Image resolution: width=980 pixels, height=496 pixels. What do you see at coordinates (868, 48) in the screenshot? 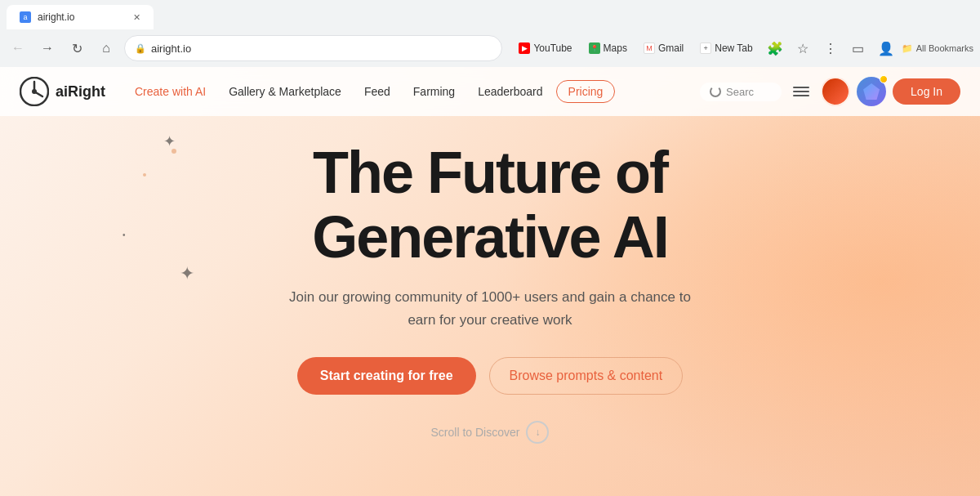
I see `toolbar-right: 🧩 ☆ ⋮ ▭ 👤 📁 All Bookmarks` at bounding box center [868, 48].